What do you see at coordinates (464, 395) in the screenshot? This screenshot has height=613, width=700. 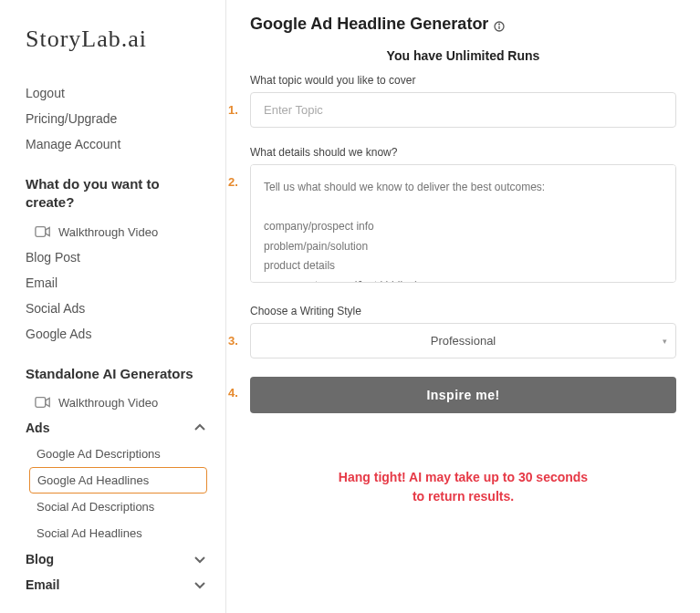 I see `field-submit: 4. Inspire me!` at bounding box center [464, 395].